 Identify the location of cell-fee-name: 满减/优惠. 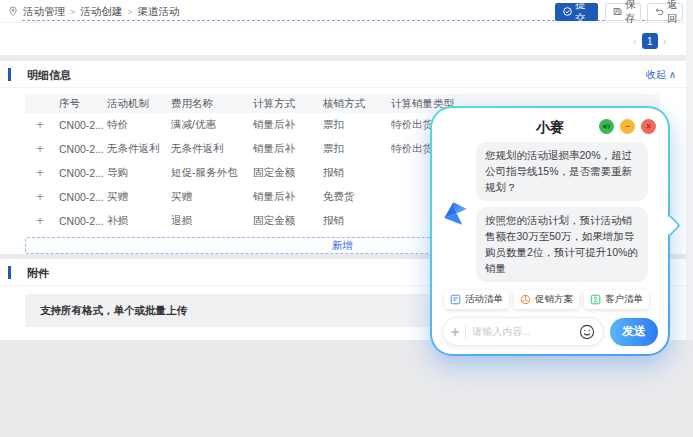
(208, 125).